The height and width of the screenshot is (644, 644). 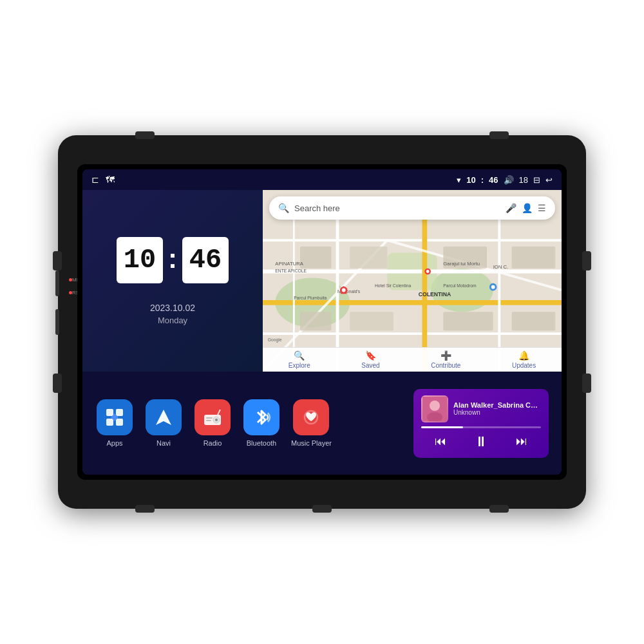 I want to click on bracket-bottom-center, so click(x=322, y=509).